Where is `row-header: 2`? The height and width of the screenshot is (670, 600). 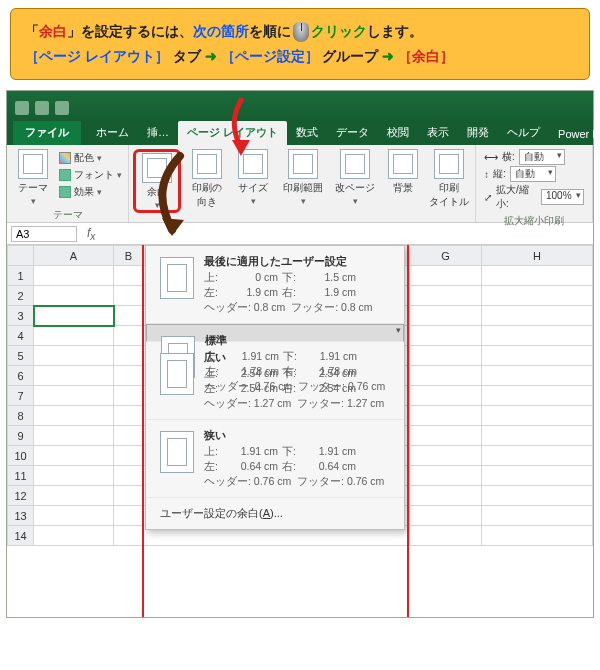 row-header: 2 is located at coordinates (21, 296).